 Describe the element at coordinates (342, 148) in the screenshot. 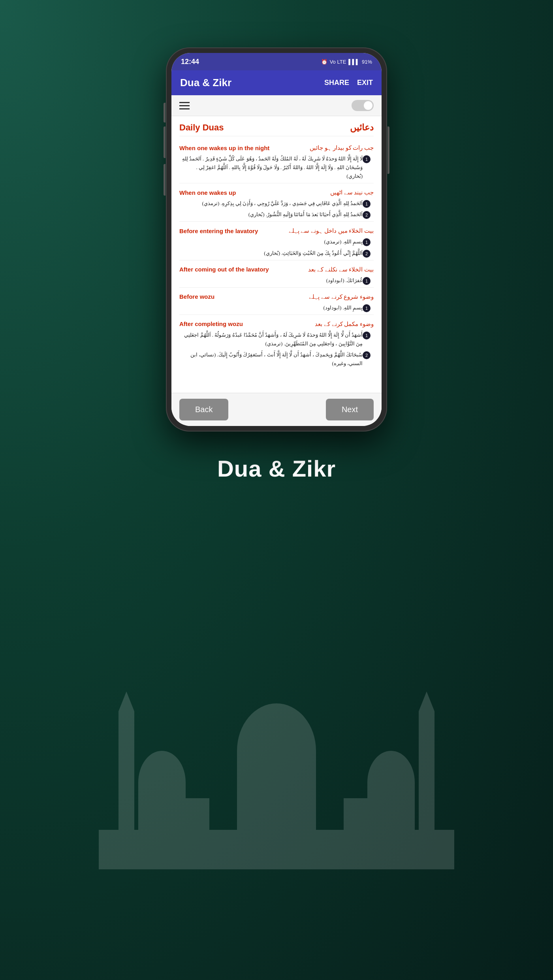

I see `cat-wake-night-ur: جب رات کو بیدار ہو جائیں` at that location.